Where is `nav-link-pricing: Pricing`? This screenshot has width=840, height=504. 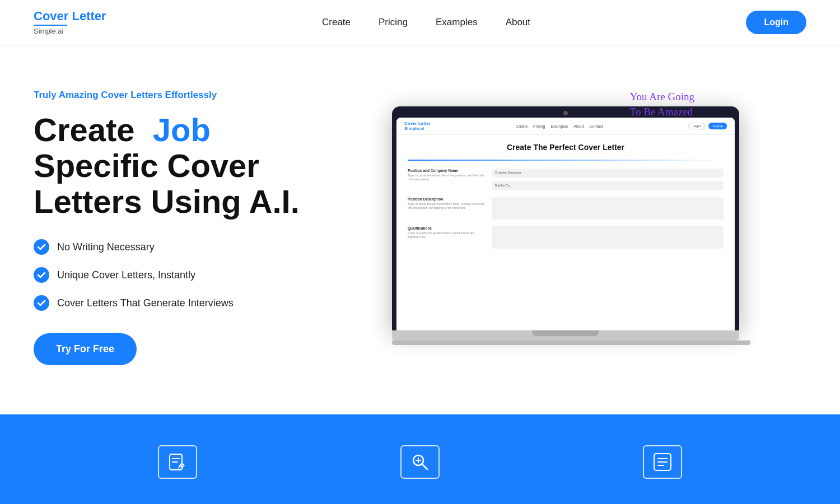 nav-link-pricing: Pricing is located at coordinates (393, 22).